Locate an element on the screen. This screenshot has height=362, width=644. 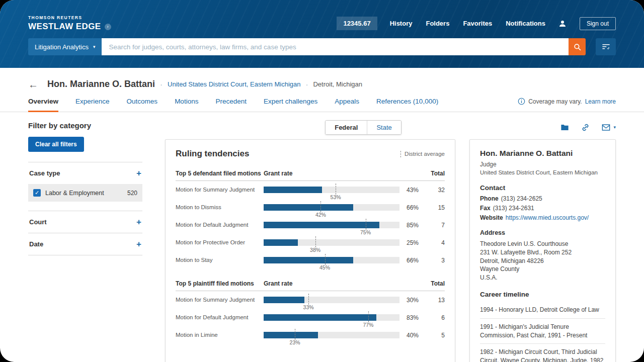
search-button is located at coordinates (577, 47).